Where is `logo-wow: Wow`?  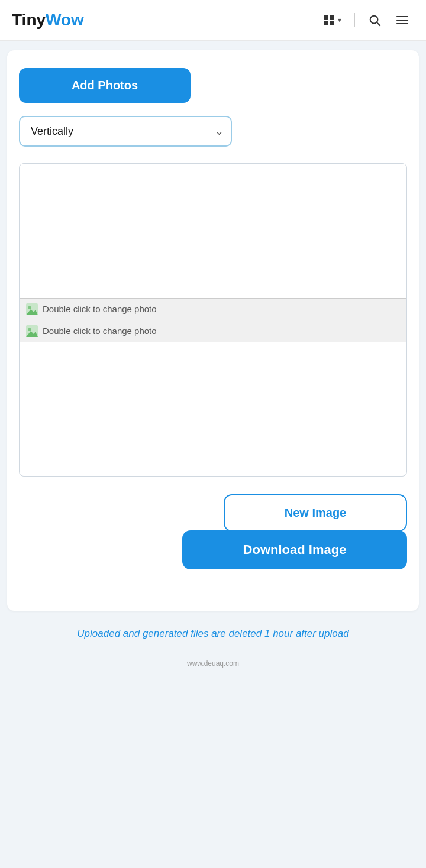 logo-wow: Wow is located at coordinates (65, 20).